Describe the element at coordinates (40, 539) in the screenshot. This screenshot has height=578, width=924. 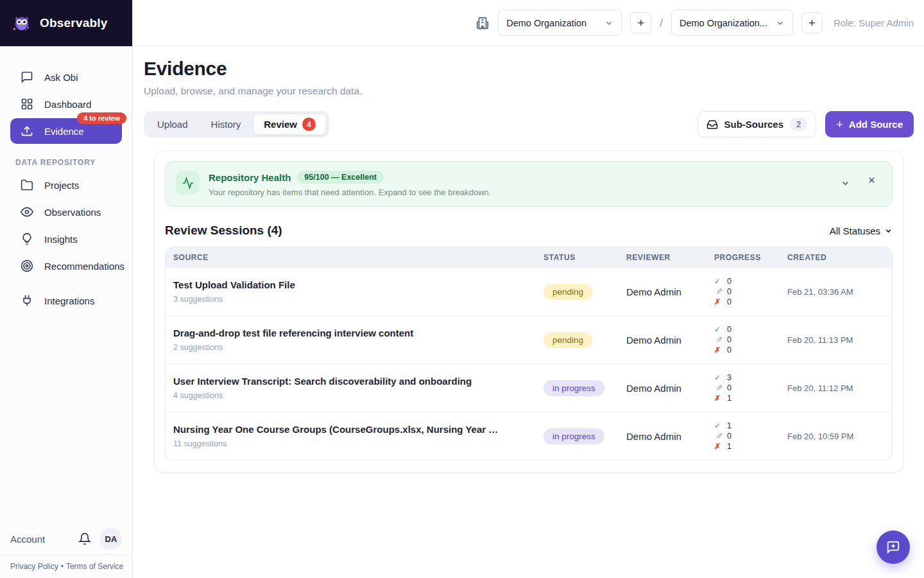
I see `account-label: Account` at that location.